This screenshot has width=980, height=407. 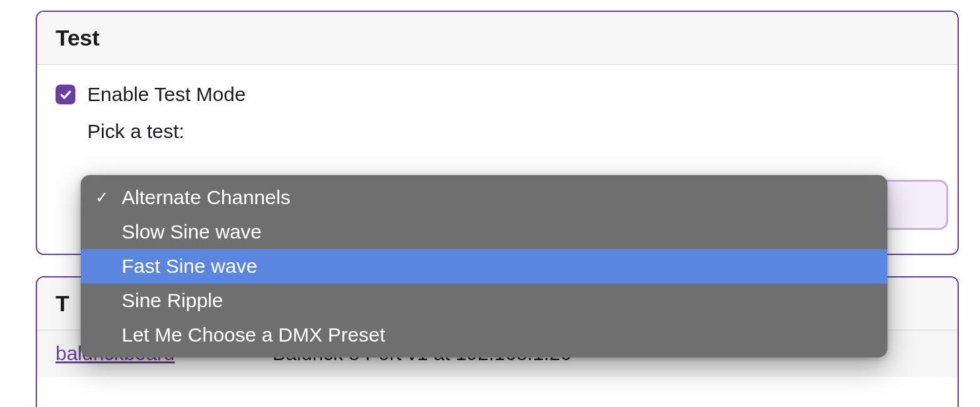 What do you see at coordinates (192, 232) in the screenshot?
I see `dropdown-option-label: Slow Sine wave` at bounding box center [192, 232].